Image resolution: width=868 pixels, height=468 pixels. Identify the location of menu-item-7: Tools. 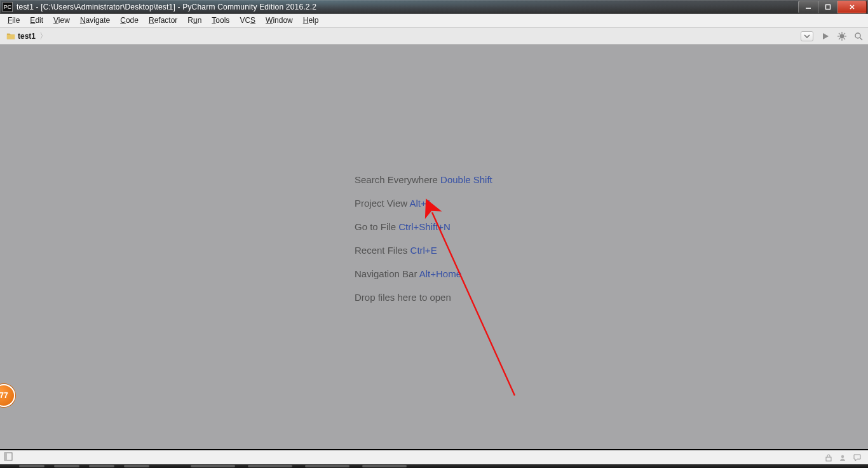
(220, 20).